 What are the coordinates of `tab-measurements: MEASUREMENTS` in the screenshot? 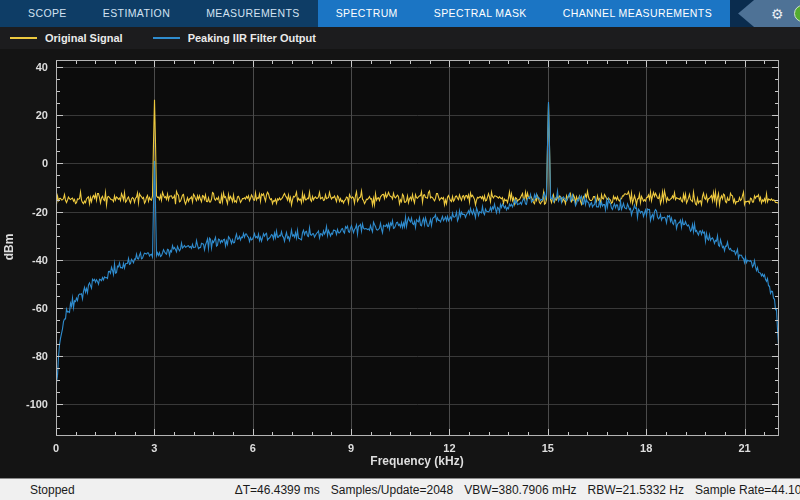 It's located at (252, 14).